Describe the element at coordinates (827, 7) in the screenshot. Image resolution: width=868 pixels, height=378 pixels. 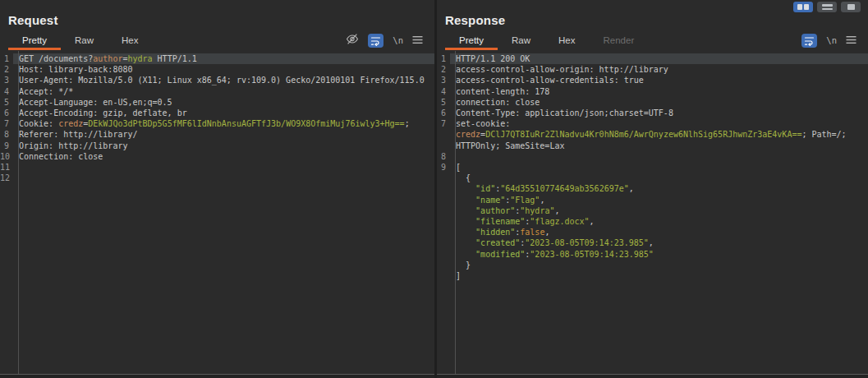
I see `layout-split-rows-button` at that location.